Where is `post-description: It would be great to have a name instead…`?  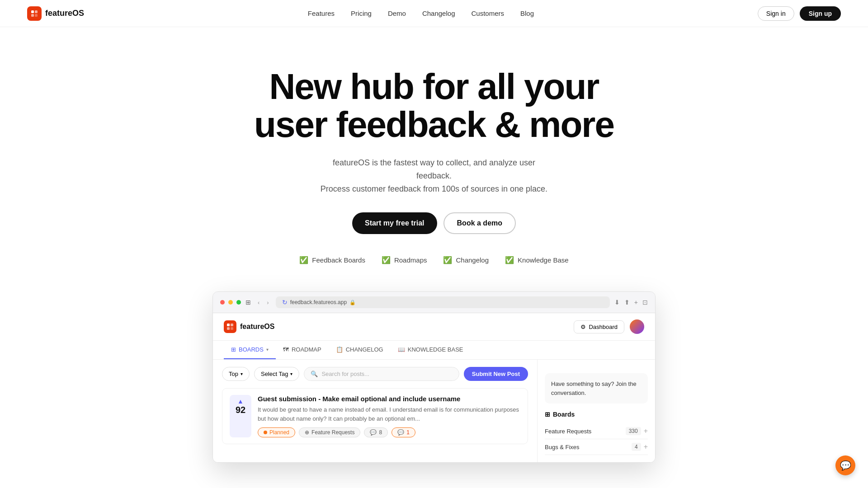
post-description: It would be great to have a name instead… is located at coordinates (389, 414).